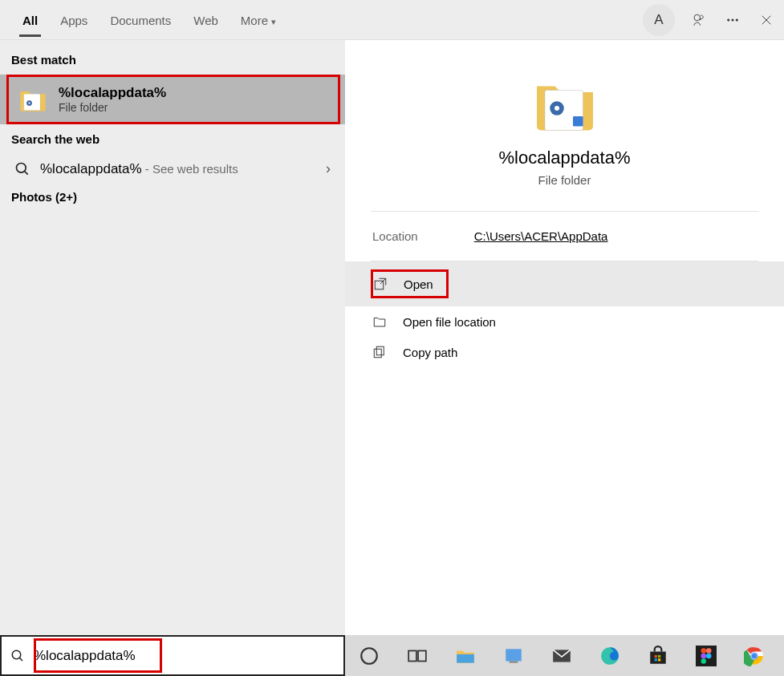 Image resolution: width=784 pixels, height=676 pixels. Describe the element at coordinates (205, 19) in the screenshot. I see `tab-web: Web` at that location.